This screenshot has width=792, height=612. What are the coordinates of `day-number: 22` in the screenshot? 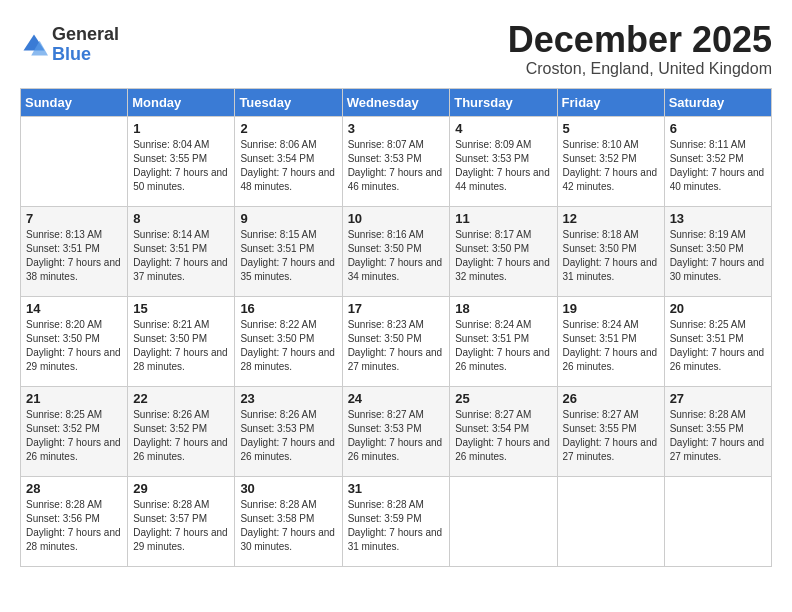 It's located at (181, 398).